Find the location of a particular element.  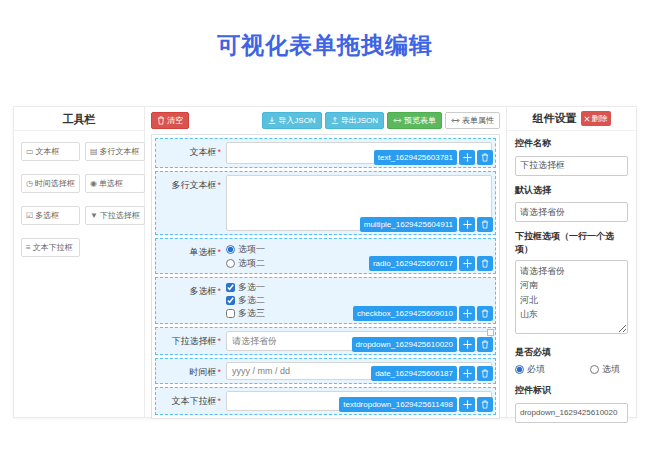

canvas-field-text: 文本框* text_1629425603781 is located at coordinates (326, 153).